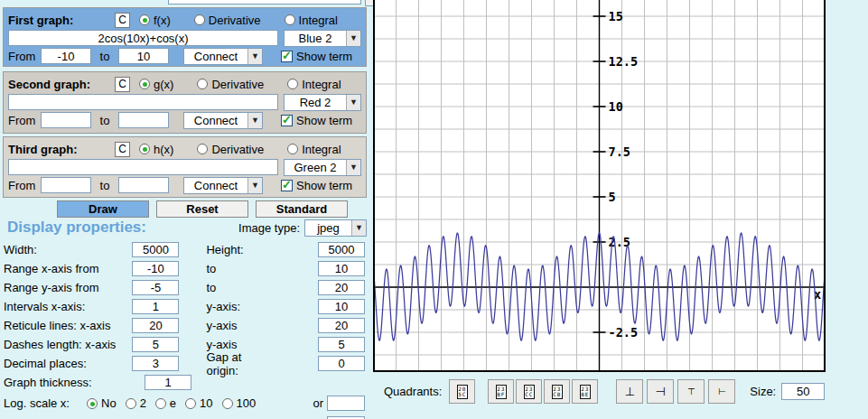  I want to click on cut-off-input, so click(265, 2).